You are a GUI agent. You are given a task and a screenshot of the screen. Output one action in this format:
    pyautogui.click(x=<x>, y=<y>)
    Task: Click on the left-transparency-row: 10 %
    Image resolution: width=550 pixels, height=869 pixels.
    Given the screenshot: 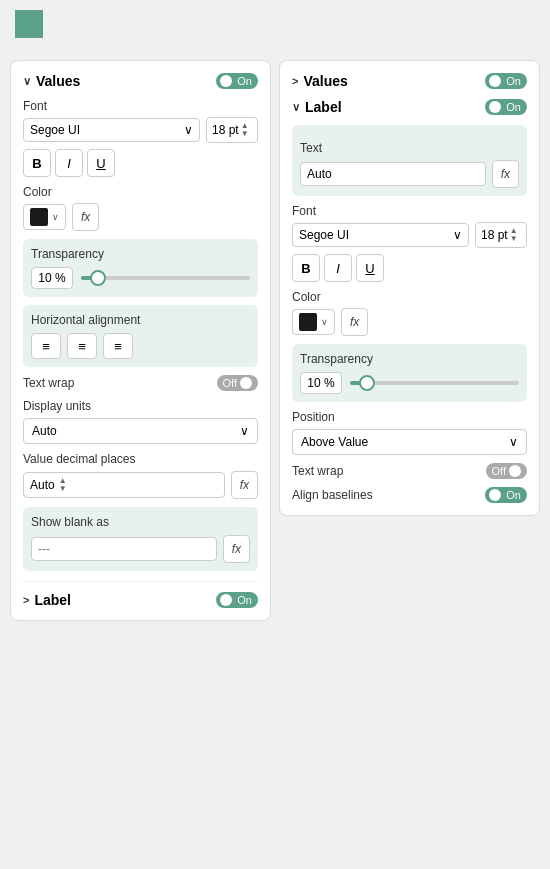 What is the action you would take?
    pyautogui.click(x=140, y=278)
    